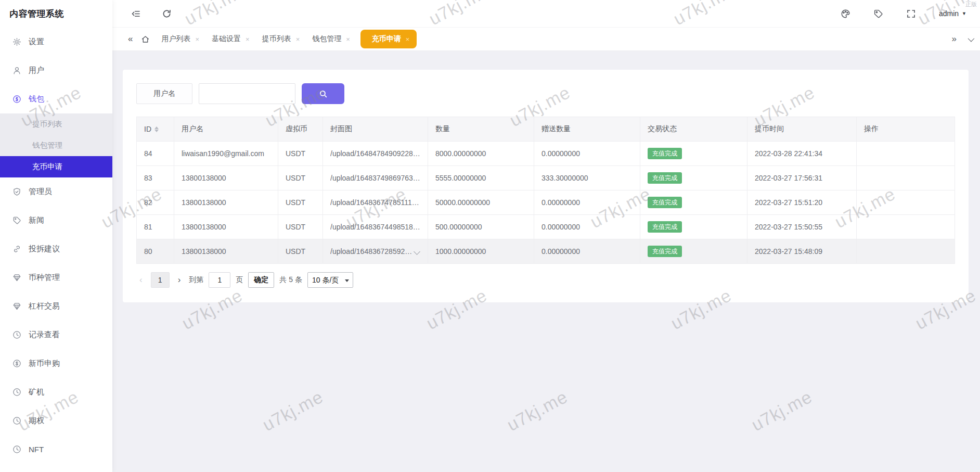 The height and width of the screenshot is (472, 980). I want to click on sidebar-item-label: 设置, so click(36, 42).